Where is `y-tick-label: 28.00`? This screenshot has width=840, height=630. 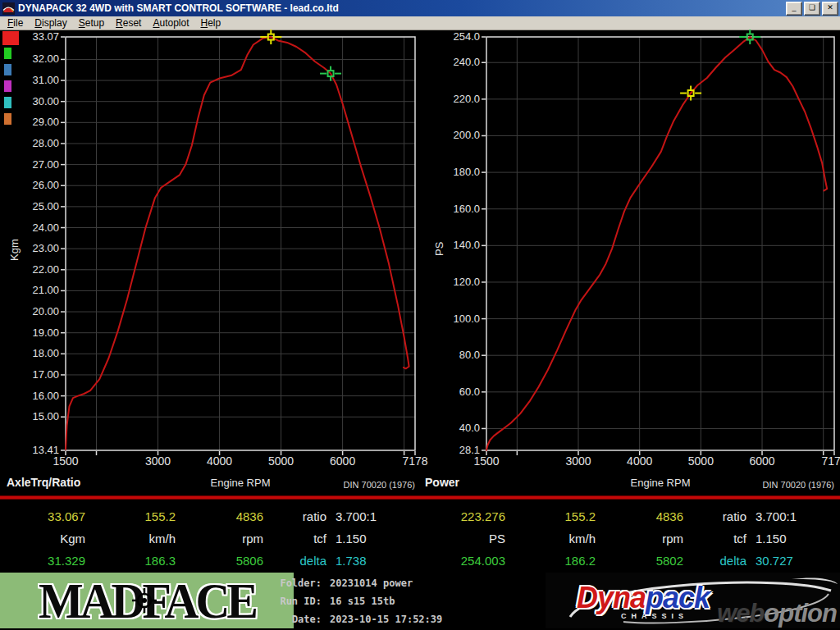 y-tick-label: 28.00 is located at coordinates (35, 143).